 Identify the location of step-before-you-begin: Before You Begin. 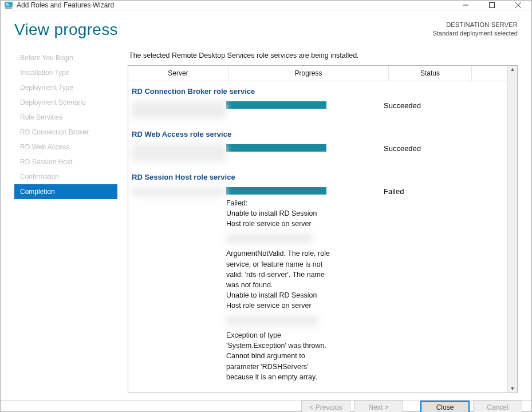
(66, 58).